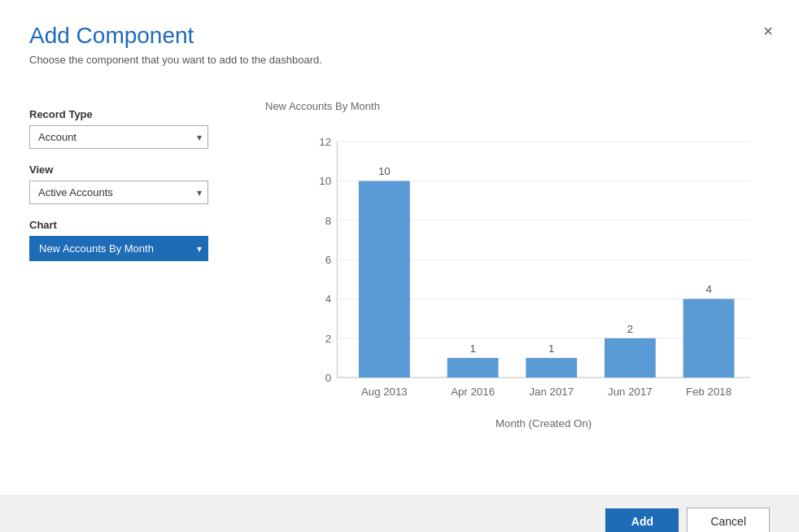 This screenshot has width=799, height=532. I want to click on svg-text: Aug 2013, so click(384, 392).